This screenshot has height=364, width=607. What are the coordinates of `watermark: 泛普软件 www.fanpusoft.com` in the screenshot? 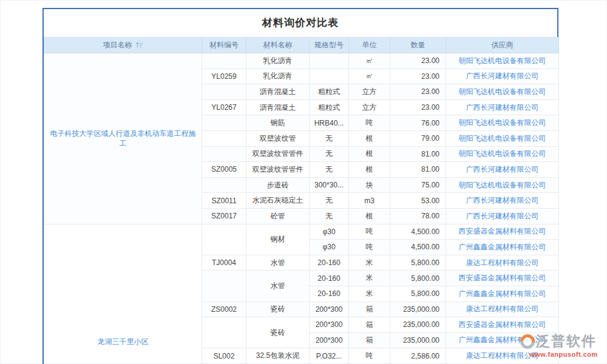 It's located at (563, 345).